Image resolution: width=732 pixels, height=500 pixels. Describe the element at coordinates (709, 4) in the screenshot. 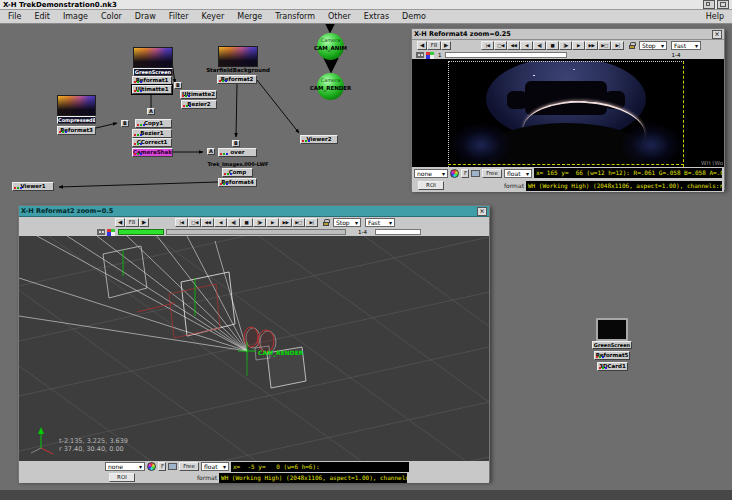

I see `minimize-button` at that location.